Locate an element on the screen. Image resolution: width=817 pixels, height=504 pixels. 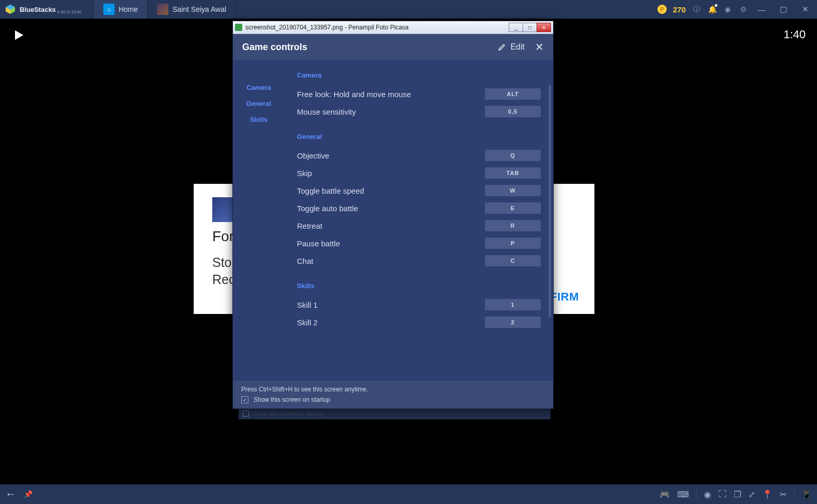
picasa-title: screenshot_20190704_133957.png - Penampi… is located at coordinates (327, 27).